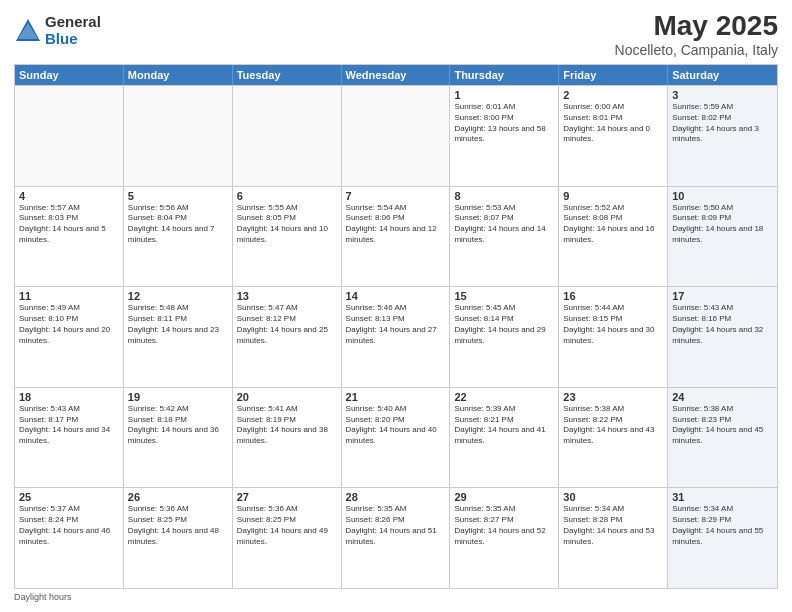 The height and width of the screenshot is (612, 792). I want to click on day-number: 28, so click(396, 497).